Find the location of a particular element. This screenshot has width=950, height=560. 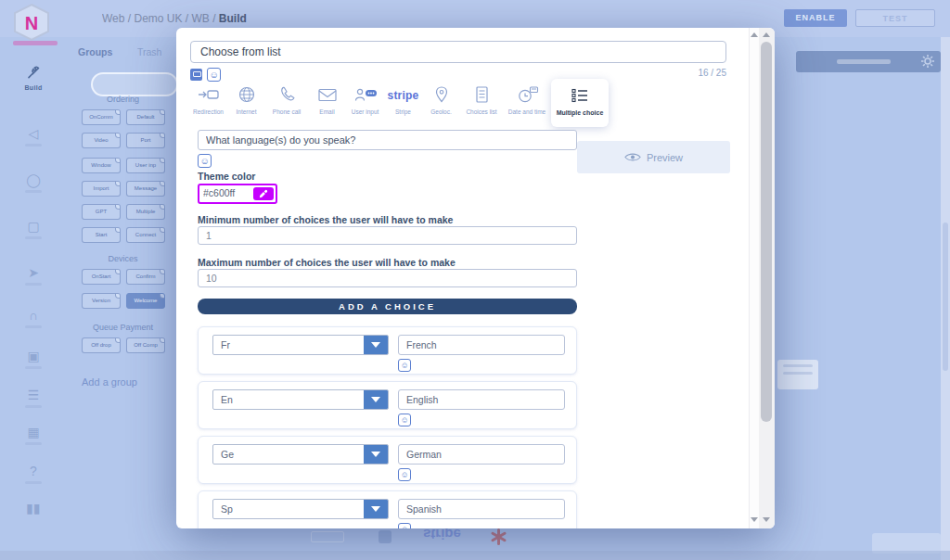

node-box: Port is located at coordinates (146, 141).